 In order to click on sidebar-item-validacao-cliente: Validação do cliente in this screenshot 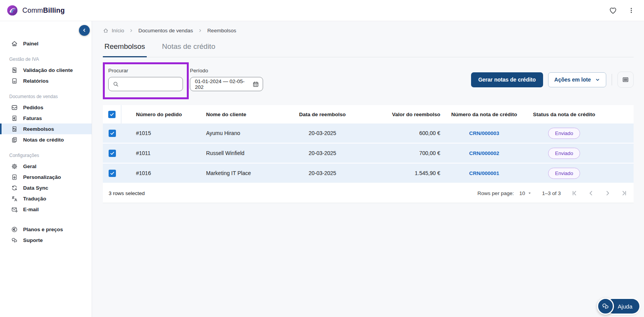, I will do `click(46, 70)`.